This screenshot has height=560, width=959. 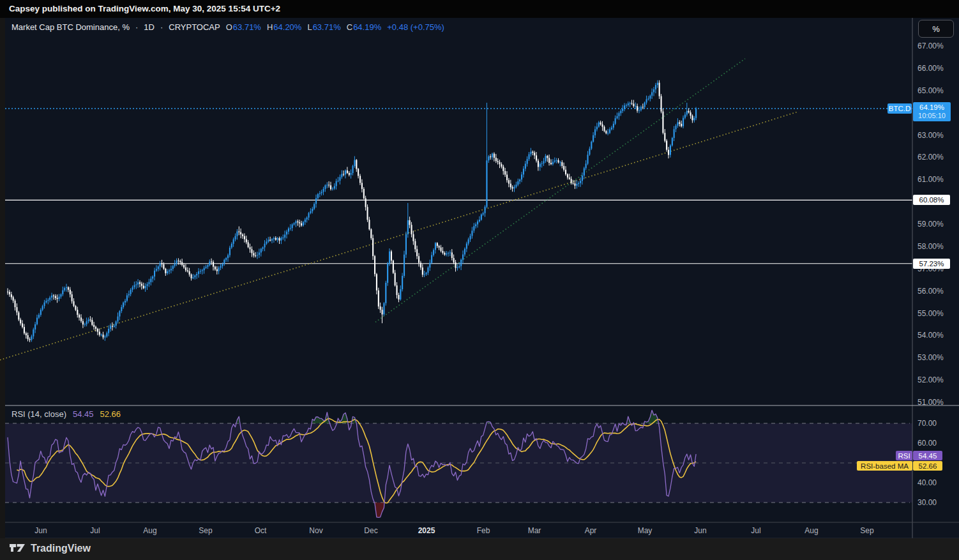 I want to click on rsi-legend-title: RSI (14, close), so click(x=39, y=414).